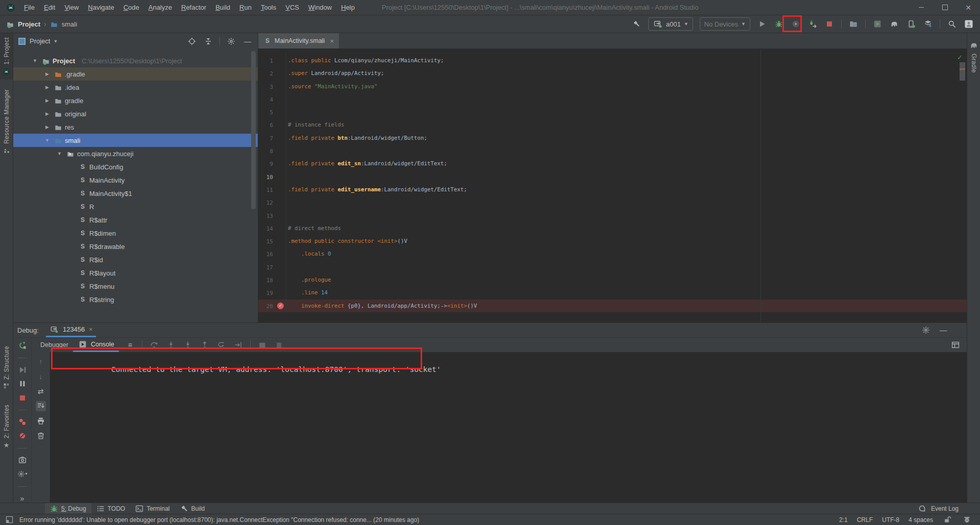  I want to click on project-tree-scrollbar, so click(253, 130).